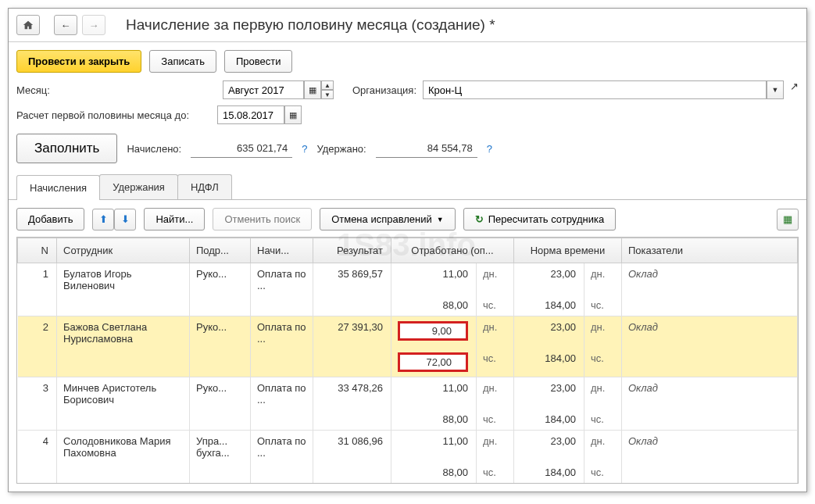 This screenshot has height=504, width=815. Describe the element at coordinates (123, 394) in the screenshot. I see `cell-employee: Минчев Аристотель Борисович` at that location.